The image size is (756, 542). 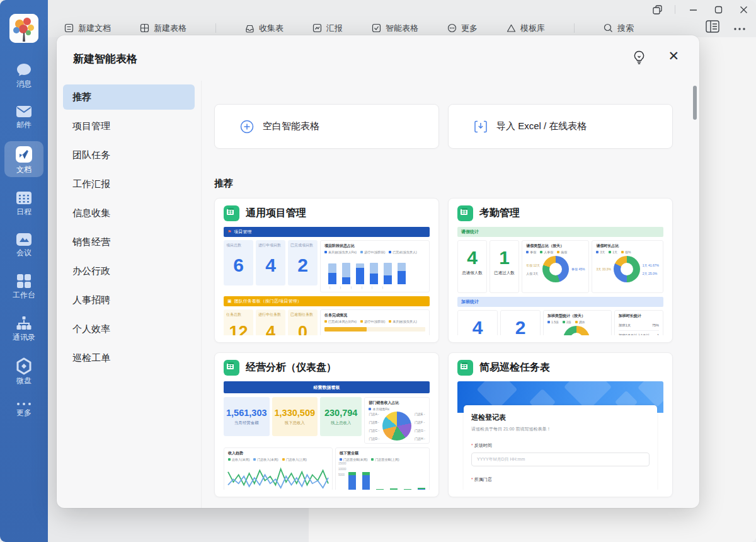 What do you see at coordinates (531, 252) in the screenshot?
I see `legend-item: 事假` at bounding box center [531, 252].